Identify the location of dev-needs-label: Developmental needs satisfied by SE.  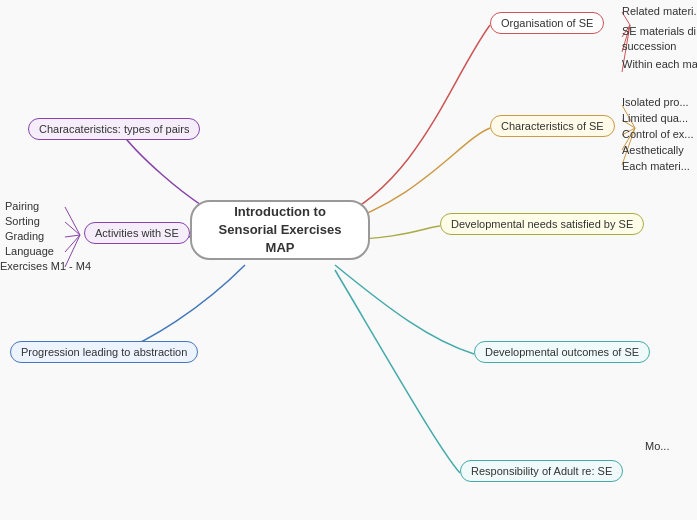
(542, 224).